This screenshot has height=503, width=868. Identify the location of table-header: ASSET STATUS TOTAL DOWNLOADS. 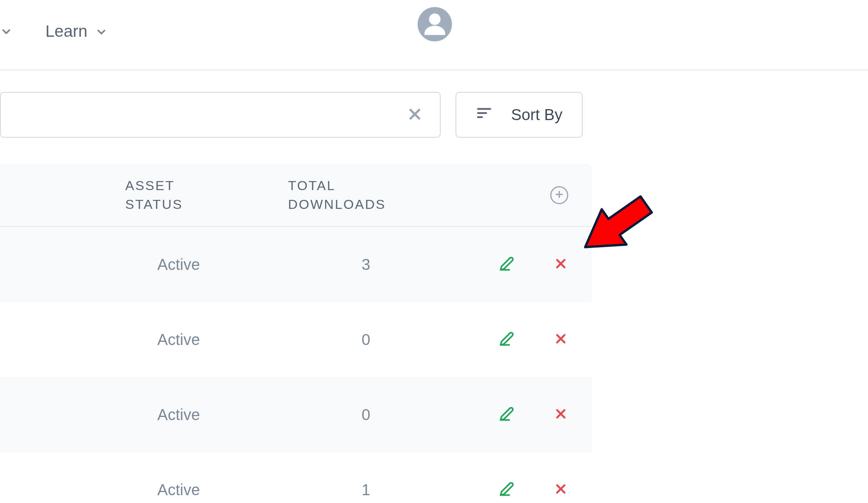
(296, 196).